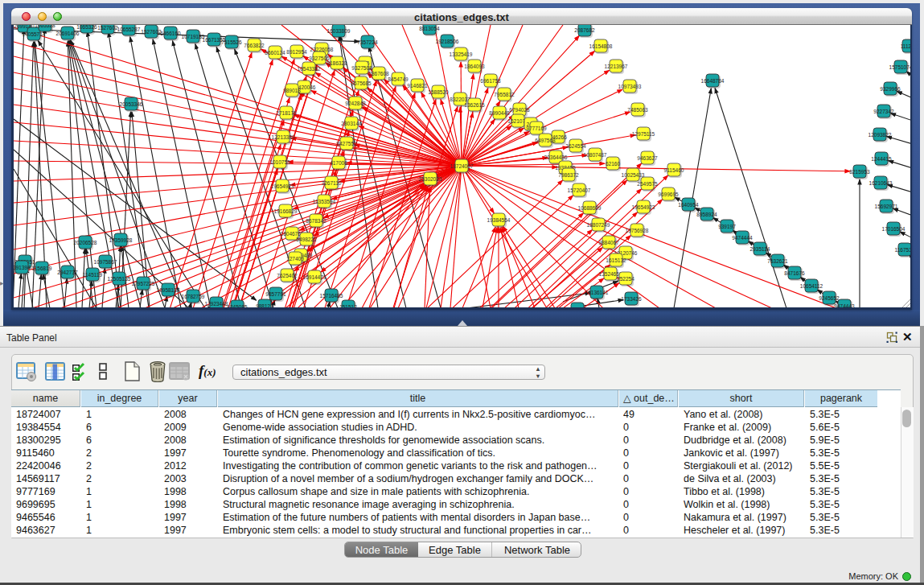 This screenshot has height=585, width=924. What do you see at coordinates (519, 109) in the screenshot?
I see `svg-text: 6794028` at bounding box center [519, 109].